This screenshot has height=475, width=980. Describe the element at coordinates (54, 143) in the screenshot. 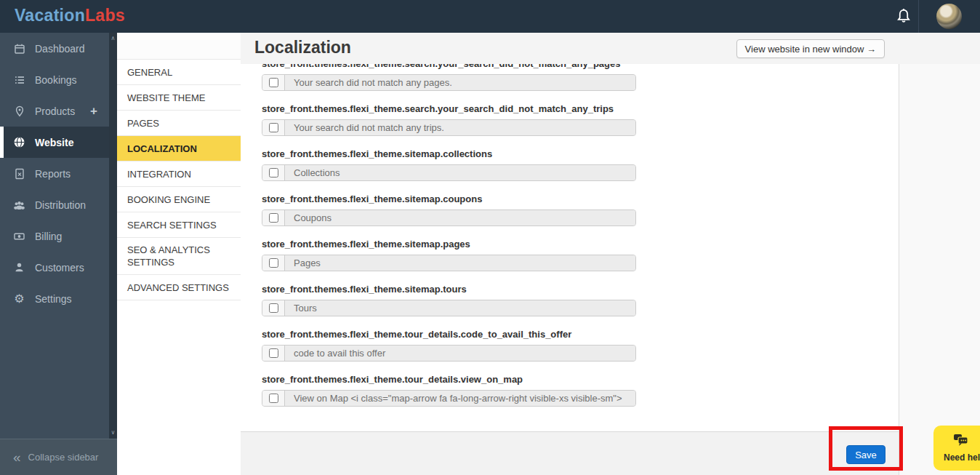

I see `sidebar-item-label: Website` at that location.